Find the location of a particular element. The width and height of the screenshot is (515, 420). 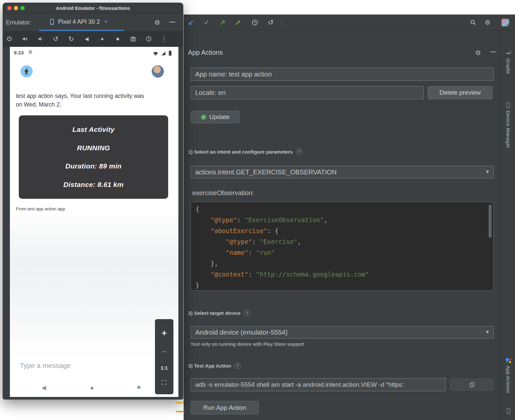

home-icon: ● is located at coordinates (102, 39).